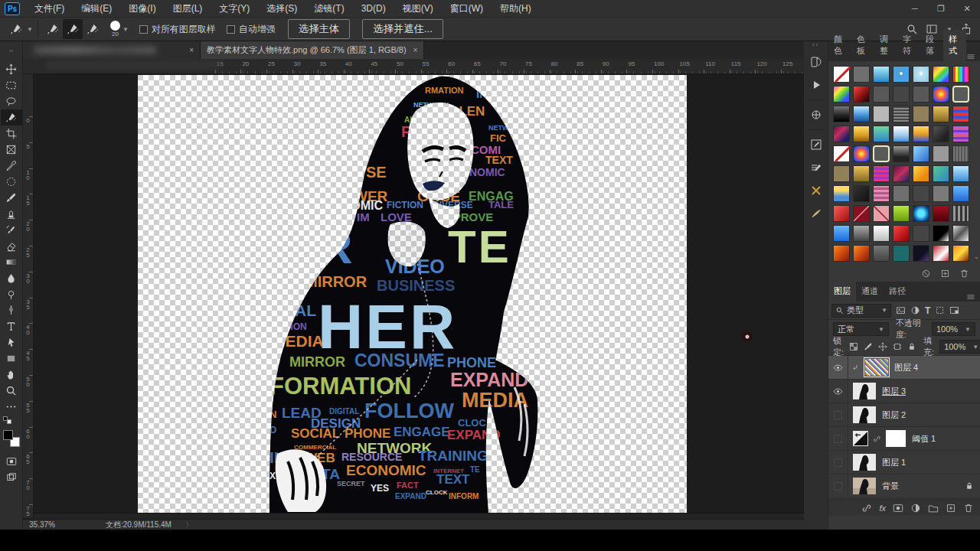 This screenshot has height=551, width=980. Describe the element at coordinates (11, 133) in the screenshot. I see `crop-tool` at that location.